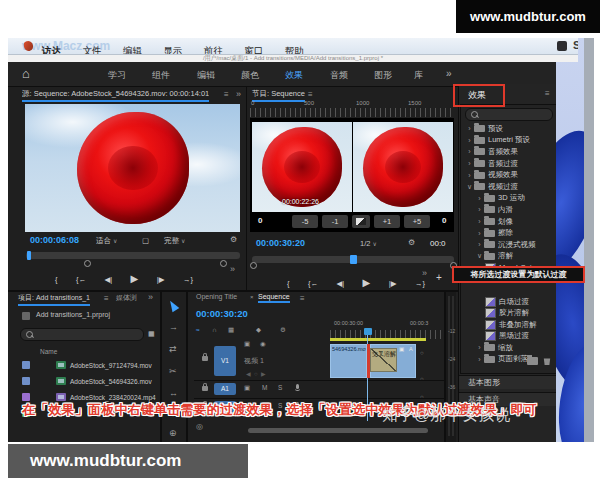 Image resolution: width=600 pixels, height=480 pixels. I want to click on camera-icon: ▣, so click(247, 388).